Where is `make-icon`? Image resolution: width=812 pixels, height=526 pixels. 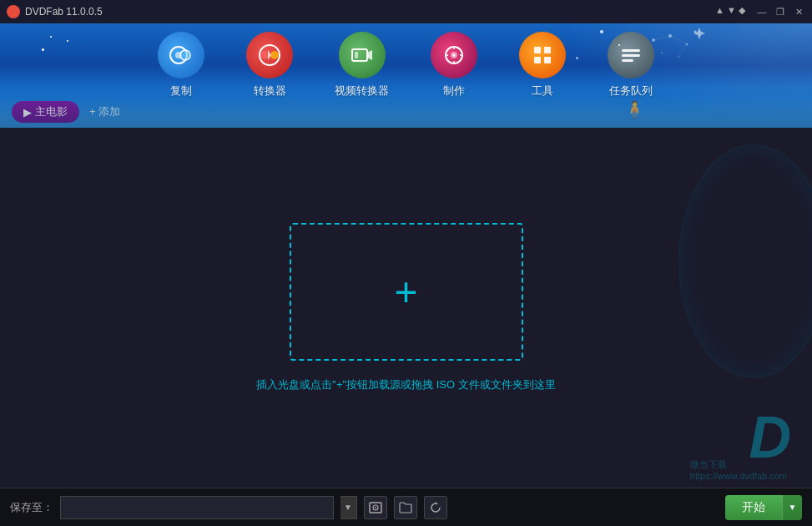 make-icon is located at coordinates (454, 55).